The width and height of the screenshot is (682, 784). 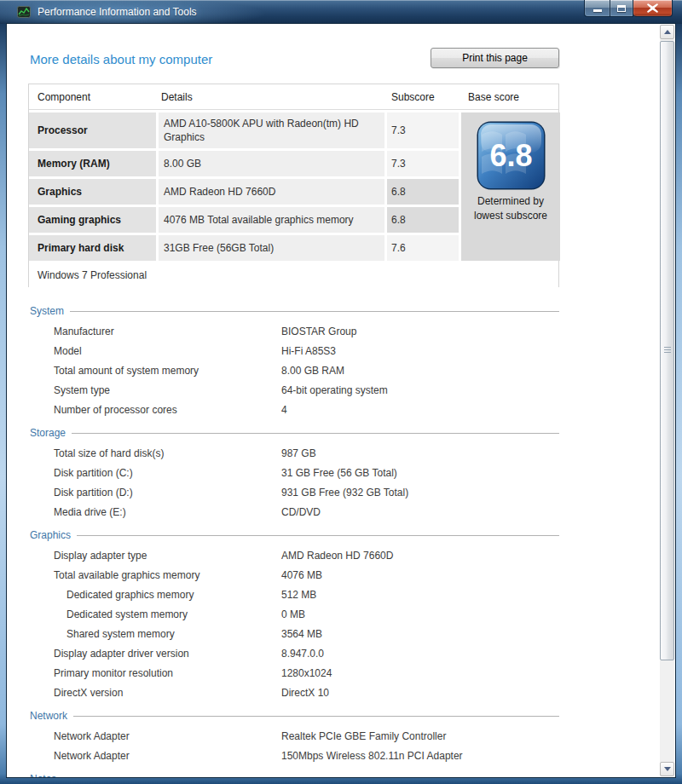 What do you see at coordinates (82, 390) in the screenshot?
I see `info-label: System type` at bounding box center [82, 390].